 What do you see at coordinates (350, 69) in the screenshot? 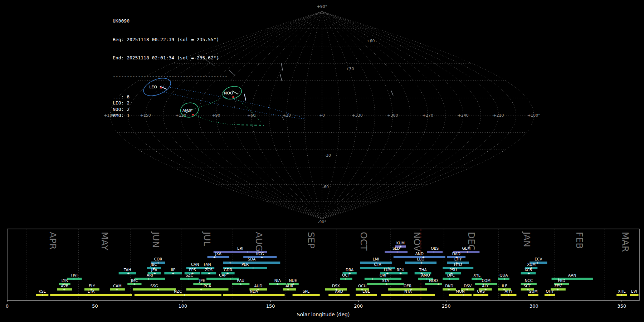
I see `lat-label: +30` at bounding box center [350, 69].